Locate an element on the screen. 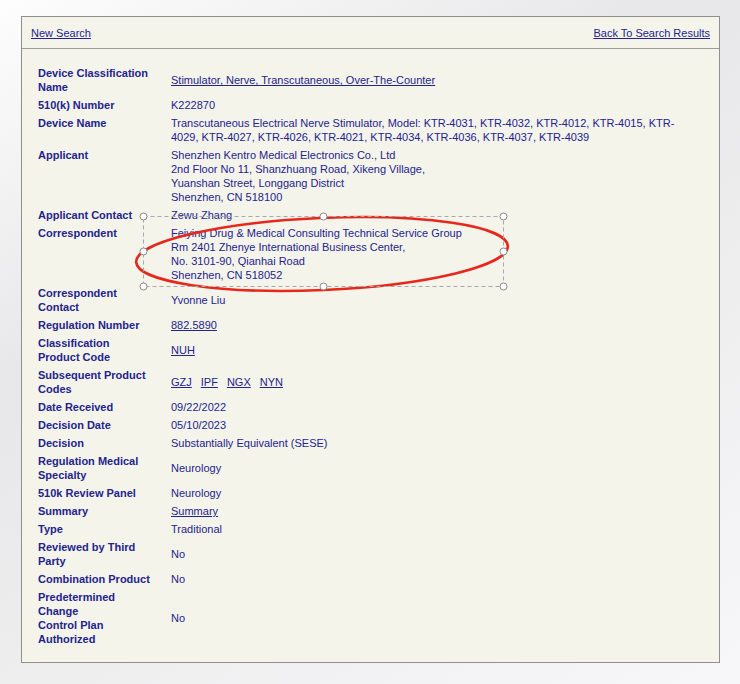 The image size is (740, 684). row-label: Predetermined Change Control Plan Author… is located at coordinates (104, 618).